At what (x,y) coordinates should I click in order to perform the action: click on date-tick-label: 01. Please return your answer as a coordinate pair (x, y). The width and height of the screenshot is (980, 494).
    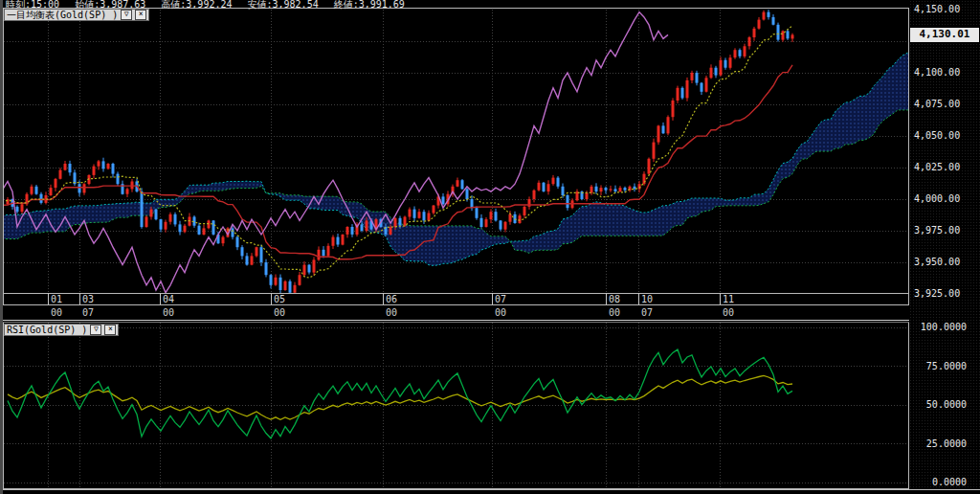
    Looking at the image, I should click on (56, 299).